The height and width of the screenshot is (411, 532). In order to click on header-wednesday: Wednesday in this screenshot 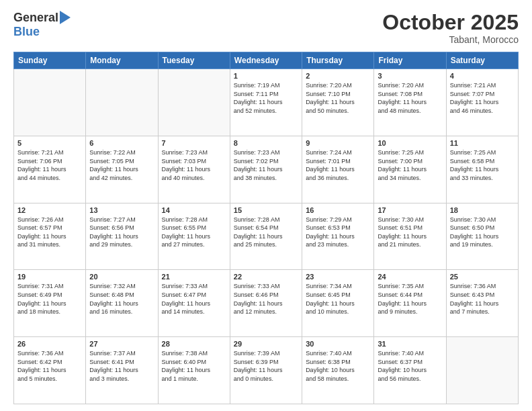, I will do `click(266, 60)`.